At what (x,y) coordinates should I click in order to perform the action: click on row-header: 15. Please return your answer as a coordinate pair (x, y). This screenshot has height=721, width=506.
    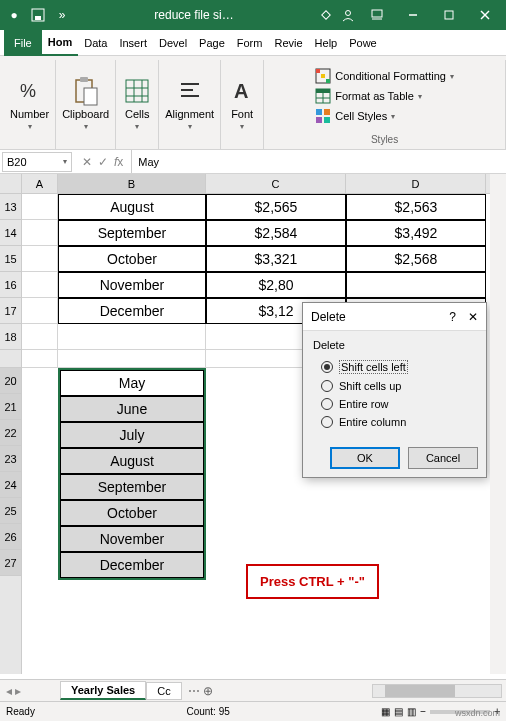
    Looking at the image, I should click on (10, 259).